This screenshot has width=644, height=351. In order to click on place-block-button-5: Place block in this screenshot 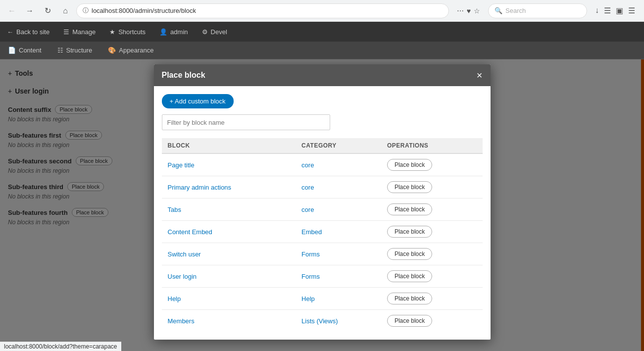, I will do `click(410, 276)`.